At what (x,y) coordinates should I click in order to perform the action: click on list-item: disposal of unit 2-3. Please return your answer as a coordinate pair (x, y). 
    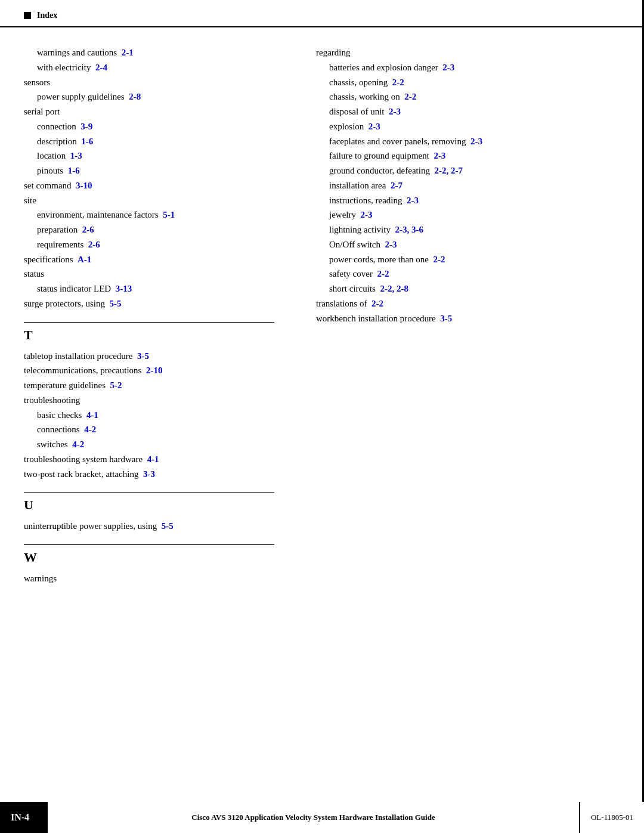
    Looking at the image, I should click on (468, 112).